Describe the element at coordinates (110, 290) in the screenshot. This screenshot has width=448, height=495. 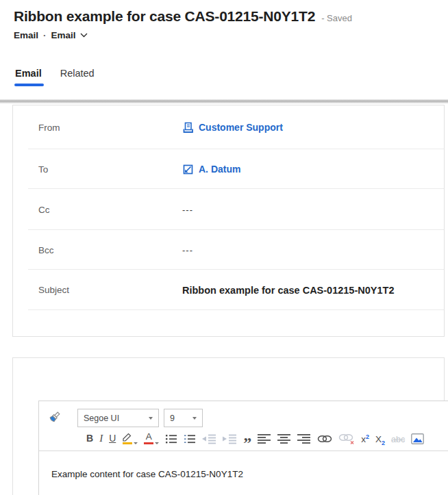
I see `field-label: Subject` at that location.